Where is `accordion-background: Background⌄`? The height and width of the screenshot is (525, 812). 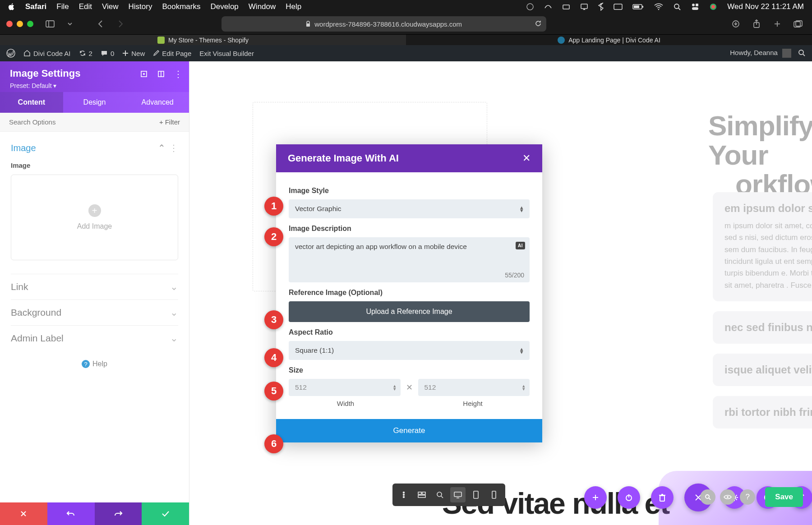
accordion-background: Background⌄ is located at coordinates (95, 312).